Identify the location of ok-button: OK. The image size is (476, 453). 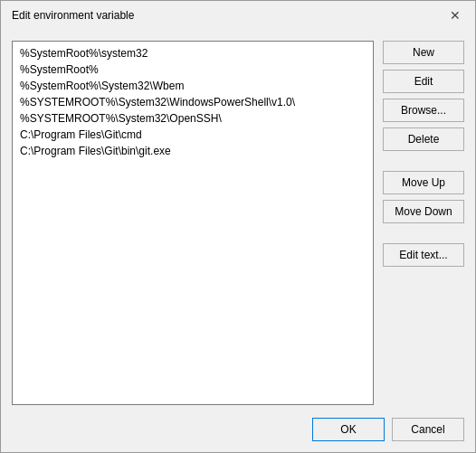
(348, 429).